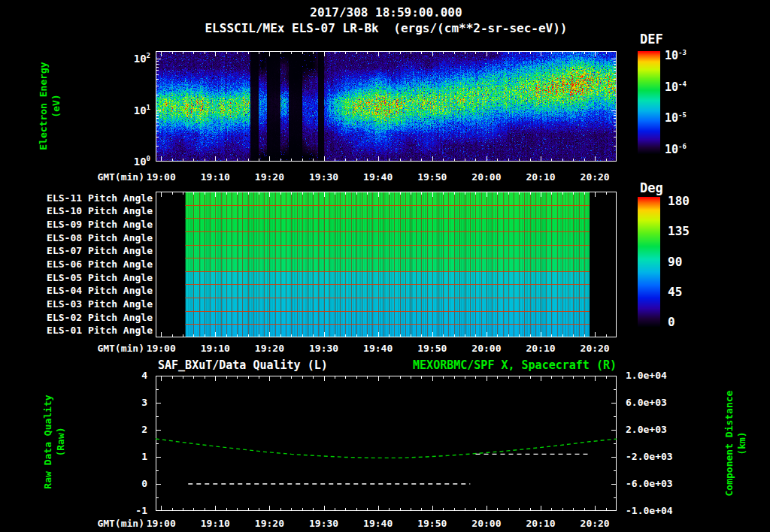  Describe the element at coordinates (161, 177) in the screenshot. I see `x-tick-label-0-0: 19:00` at that location.